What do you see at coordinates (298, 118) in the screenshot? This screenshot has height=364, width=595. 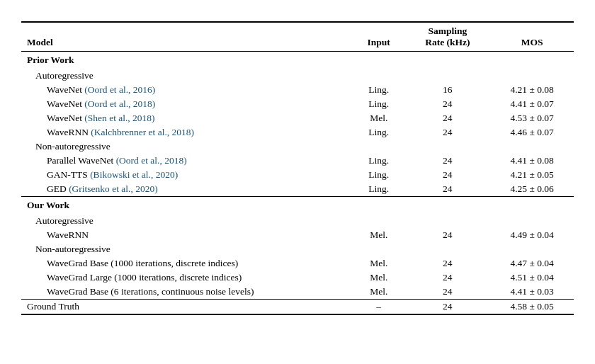 I see `table-row: WaveNet (Shen et al., 2018) Mel. 24 4.53…` at bounding box center [298, 118].